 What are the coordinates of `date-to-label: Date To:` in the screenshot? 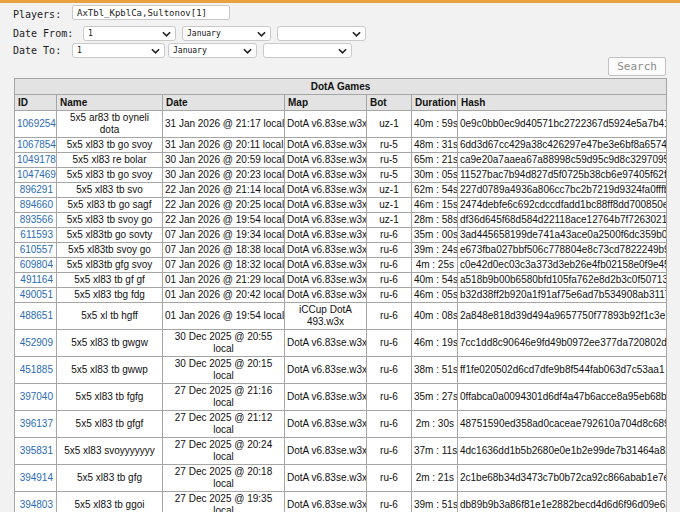 It's located at (37, 50).